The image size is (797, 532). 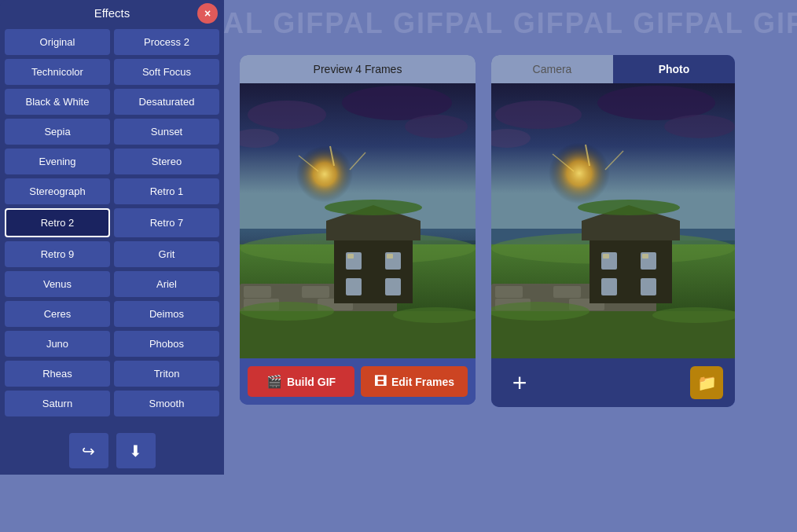 I want to click on effect-deimos: Deimos, so click(x=167, y=314).